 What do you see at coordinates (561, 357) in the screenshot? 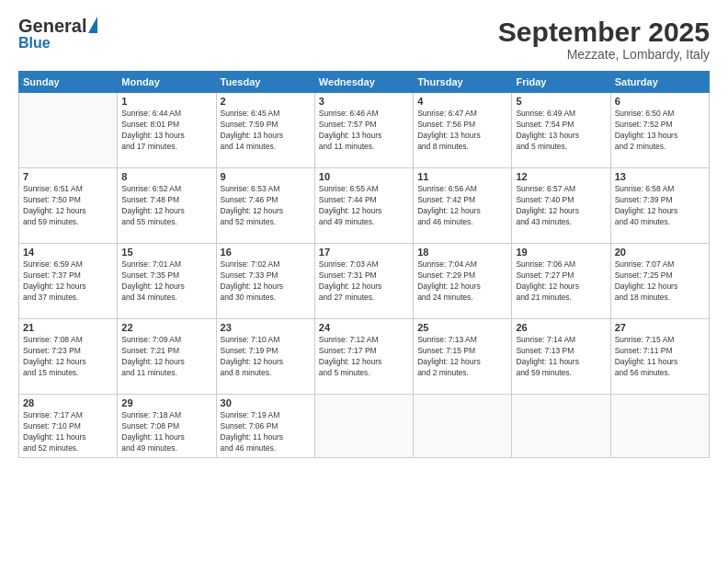
I see `day-info: Sunrise: 7:14 AM Sunset: 7:13 PM Dayligh…` at bounding box center [561, 357].